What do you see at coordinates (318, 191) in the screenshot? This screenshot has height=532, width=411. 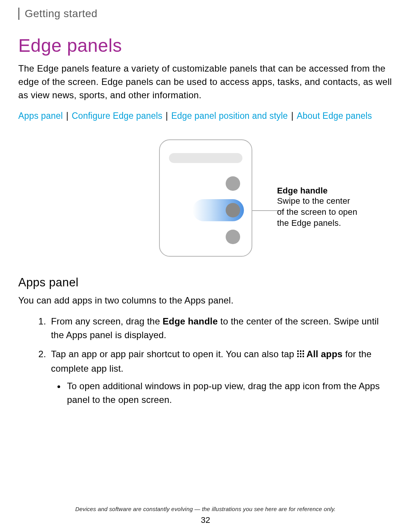 I see `callout-title: Edge handle` at bounding box center [318, 191].